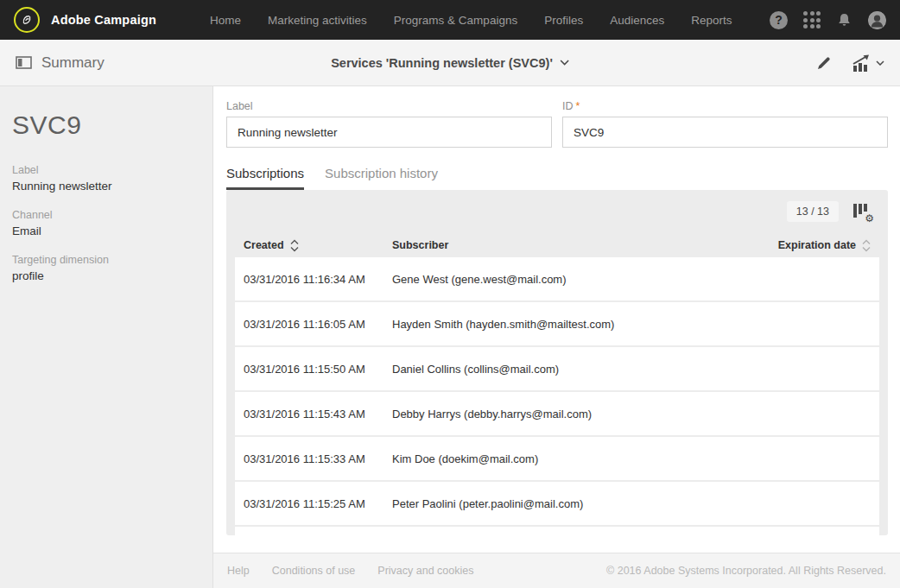  I want to click on adobe-campaign-logo-icon, so click(27, 20).